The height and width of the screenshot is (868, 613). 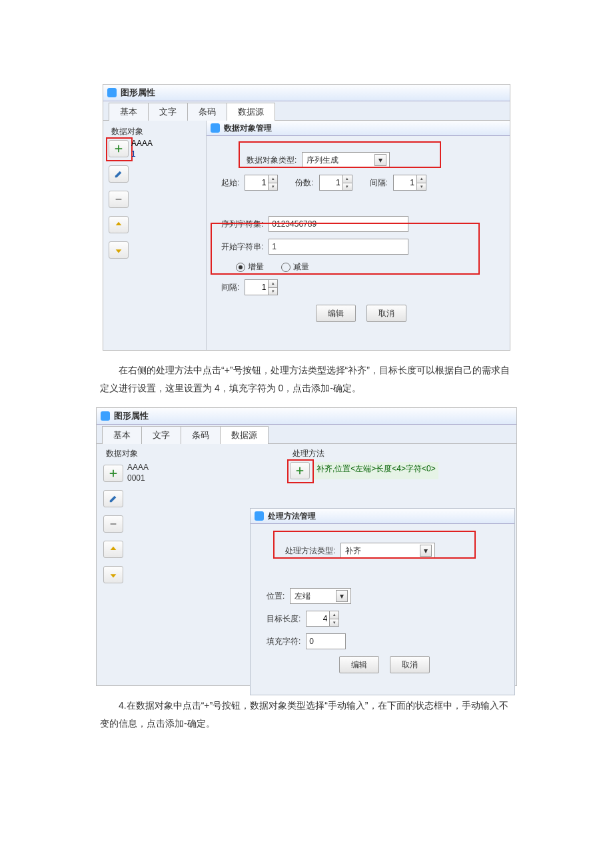 I want to click on sub-window-title: 处理方法管理, so click(x=292, y=516).